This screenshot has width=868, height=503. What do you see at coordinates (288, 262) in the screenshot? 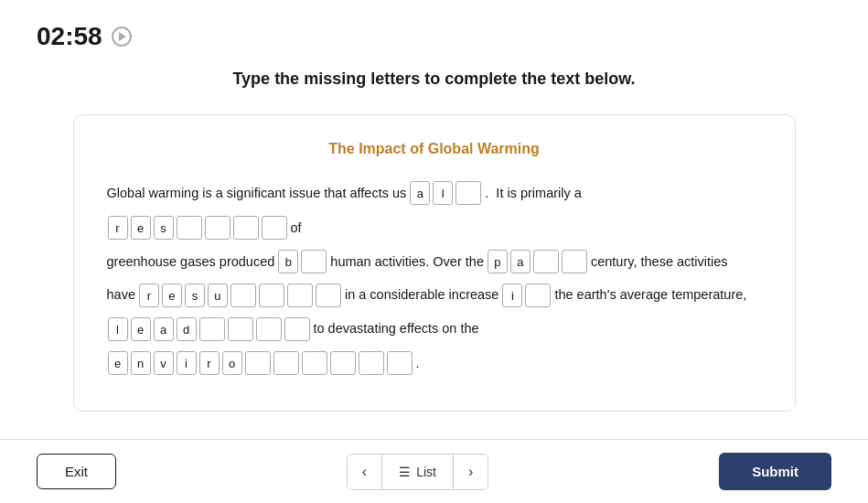
I see `letter-box: b` at bounding box center [288, 262].